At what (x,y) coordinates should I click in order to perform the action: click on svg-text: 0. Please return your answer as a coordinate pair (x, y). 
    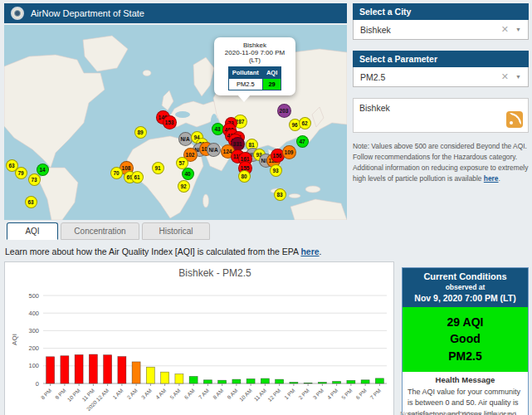
    Looking at the image, I should click on (37, 383).